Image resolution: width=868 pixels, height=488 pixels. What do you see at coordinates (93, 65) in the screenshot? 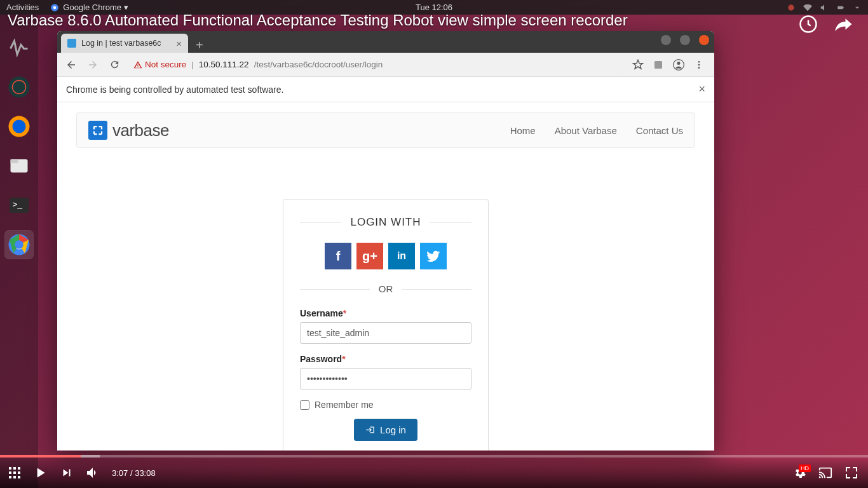
I see `forward-button` at bounding box center [93, 65].